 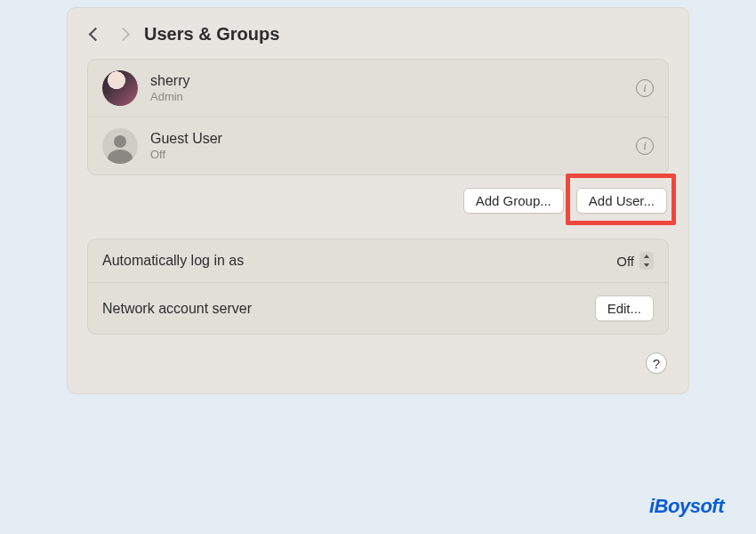 I want to click on user-info: Guest User Off, so click(x=187, y=146).